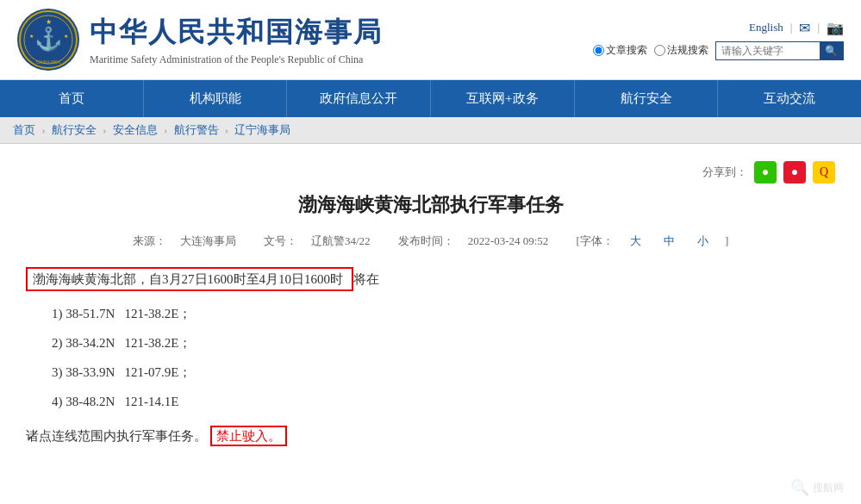 The image size is (861, 504). What do you see at coordinates (426, 241) in the screenshot?
I see `date-label: 发布时间：` at bounding box center [426, 241].